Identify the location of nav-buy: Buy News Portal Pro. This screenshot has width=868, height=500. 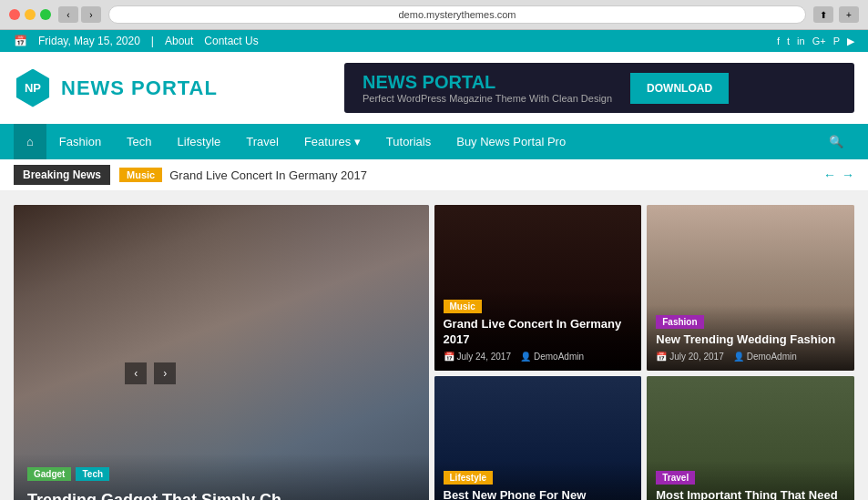
(511, 142).